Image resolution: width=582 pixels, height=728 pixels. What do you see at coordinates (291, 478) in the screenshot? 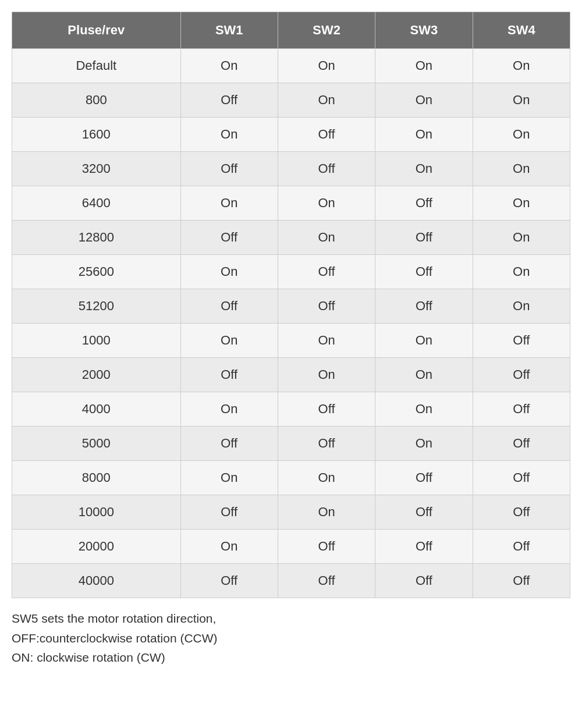
I see `table-row: 8000OnOnOffOff` at bounding box center [291, 478].